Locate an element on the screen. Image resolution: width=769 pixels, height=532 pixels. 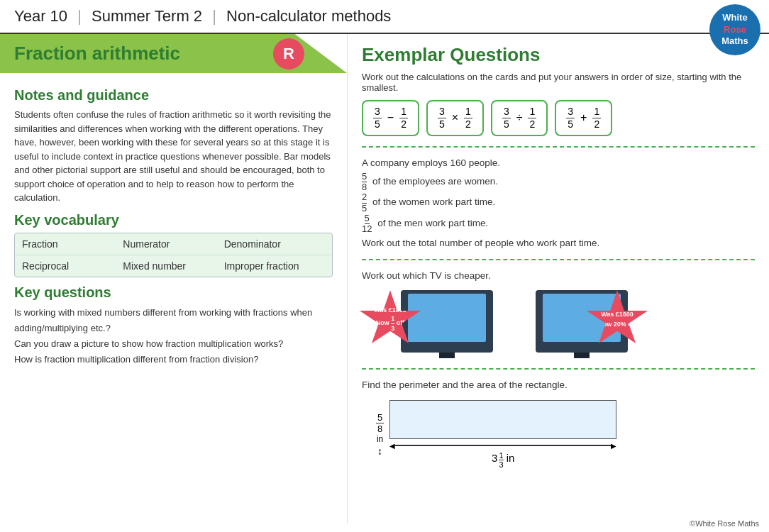
question-3: How is fraction multiplication different… is located at coordinates (173, 360).